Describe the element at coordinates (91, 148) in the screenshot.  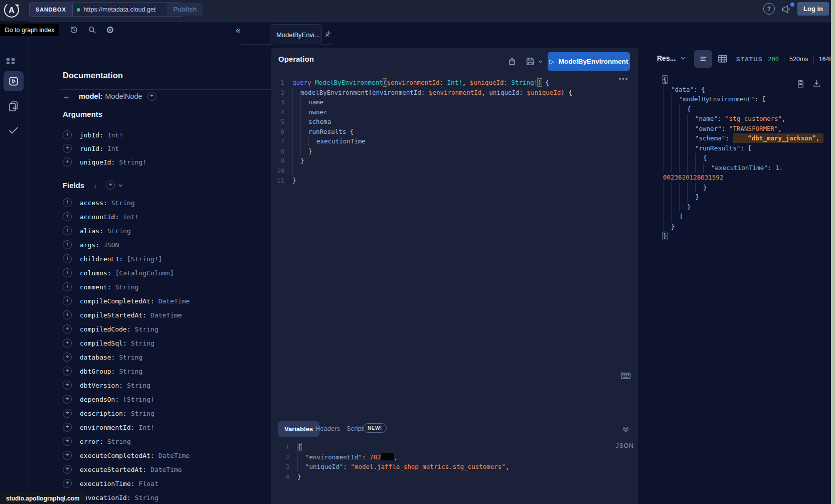
I see `field-name: runId:` at that location.